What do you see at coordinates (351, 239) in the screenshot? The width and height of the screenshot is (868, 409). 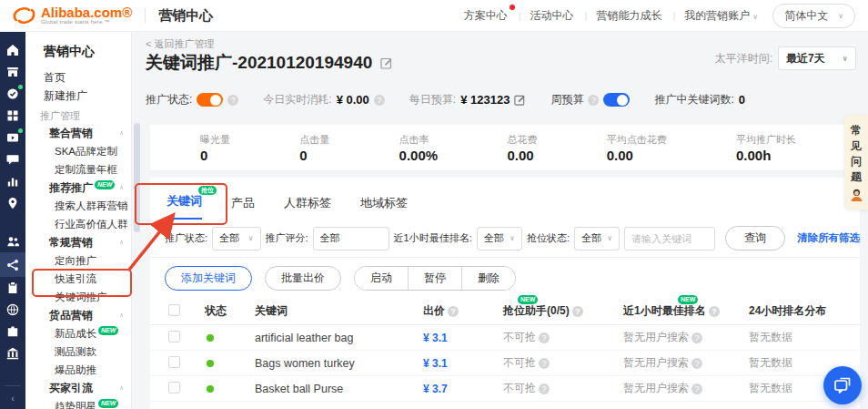 I see `promo-score-filter` at bounding box center [351, 239].